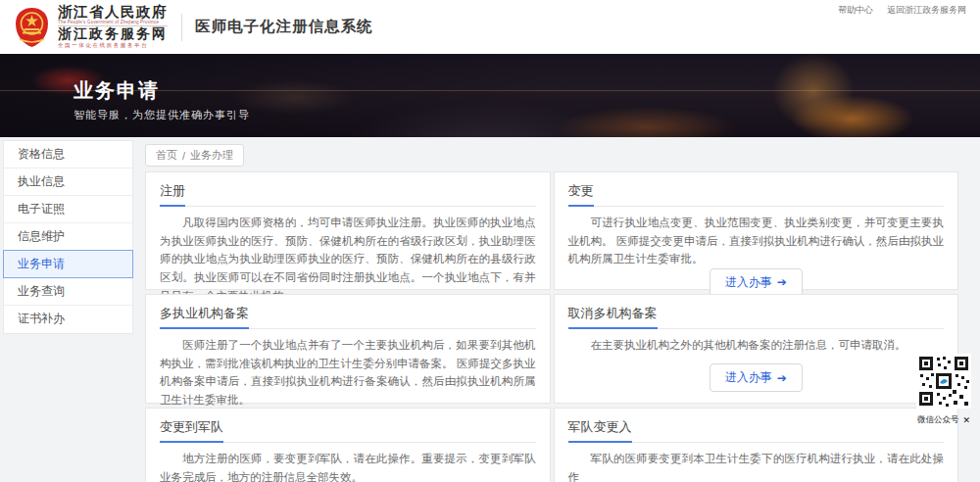 This screenshot has height=482, width=980. What do you see at coordinates (69, 292) in the screenshot?
I see `sidebar-item-business-query: 业务查询` at bounding box center [69, 292].